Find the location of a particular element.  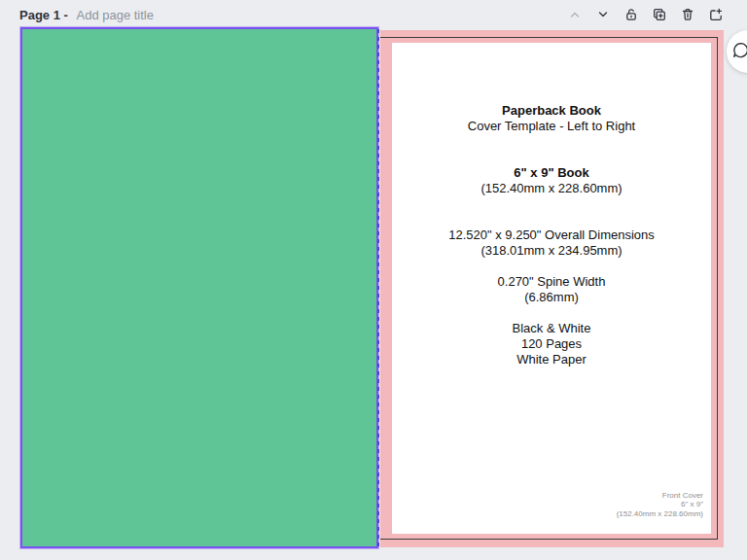

cover-title-block: Paperback Book Cover Template - Left to … is located at coordinates (551, 119).